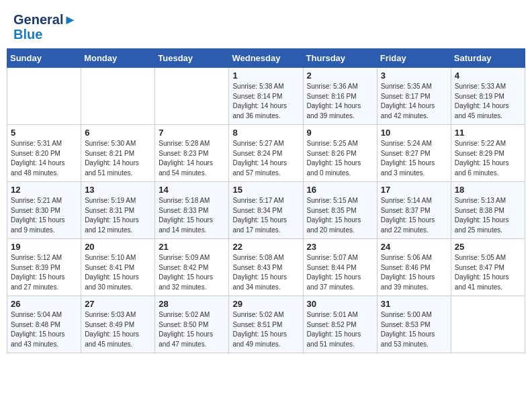 This screenshot has width=532, height=411. I want to click on calendar-cell: 8Sunrise: 5:27 AM Sunset: 8:24 PM Daylig…, so click(266, 153).